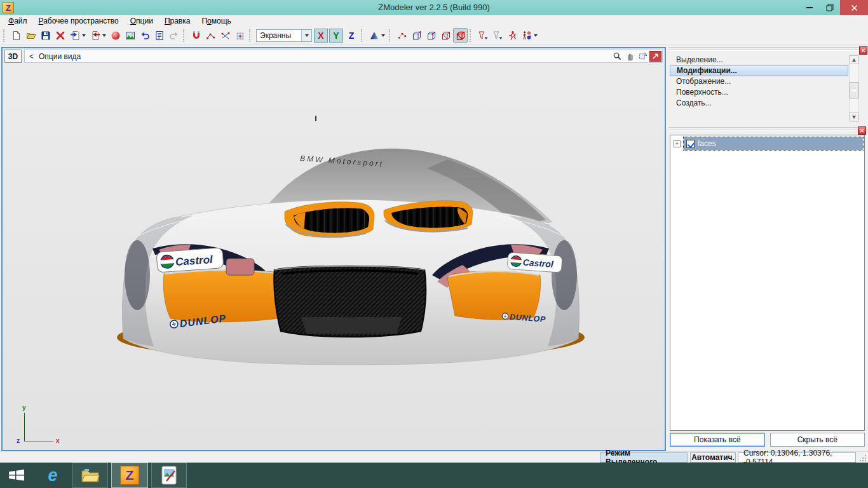 The image size is (868, 488). What do you see at coordinates (810, 8) in the screenshot?
I see `minimize-icon` at bounding box center [810, 8].